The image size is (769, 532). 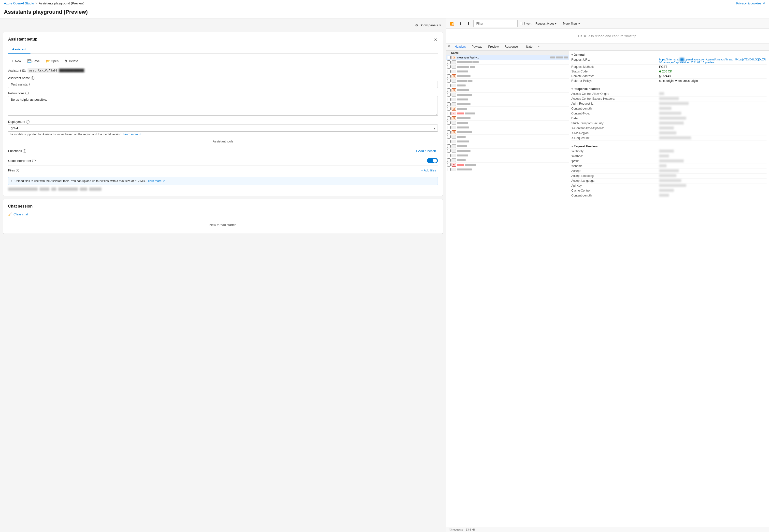 I want to click on functions-info-icon: i, so click(x=25, y=151).